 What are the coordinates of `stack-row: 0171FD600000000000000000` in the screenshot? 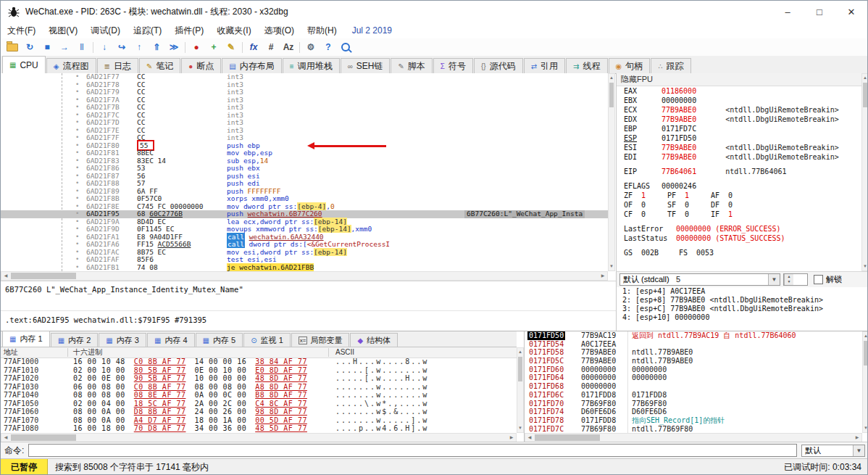 It's located at (696, 370).